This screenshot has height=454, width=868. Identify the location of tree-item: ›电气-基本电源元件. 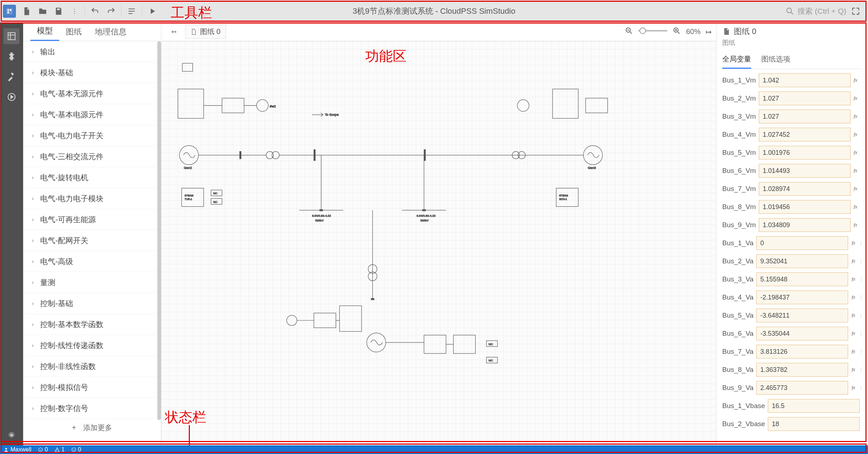
(92, 115).